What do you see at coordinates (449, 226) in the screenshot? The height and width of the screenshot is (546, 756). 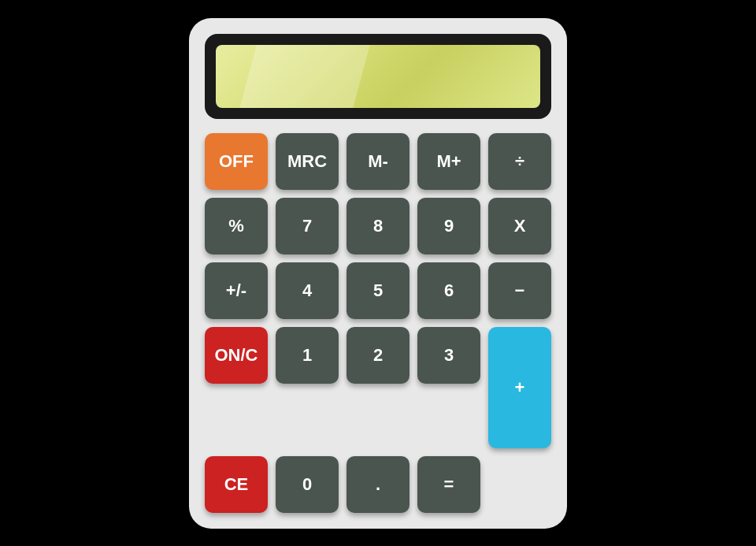 I see `nine-button: 9` at bounding box center [449, 226].